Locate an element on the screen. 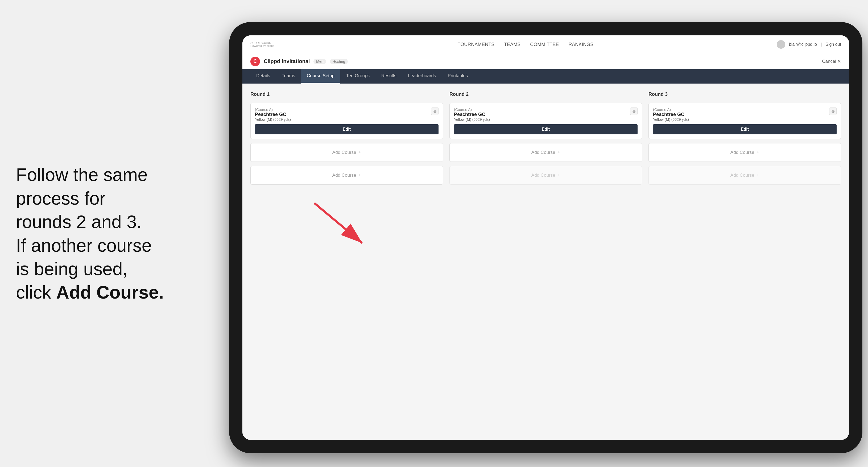 The image size is (868, 467). tab-results: Results is located at coordinates (389, 76).